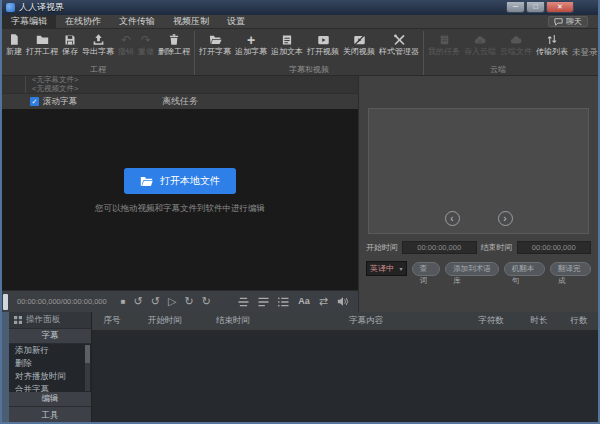 The width and height of the screenshot is (600, 424). What do you see at coordinates (112, 321) in the screenshot?
I see `col-index: 序号` at bounding box center [112, 321].